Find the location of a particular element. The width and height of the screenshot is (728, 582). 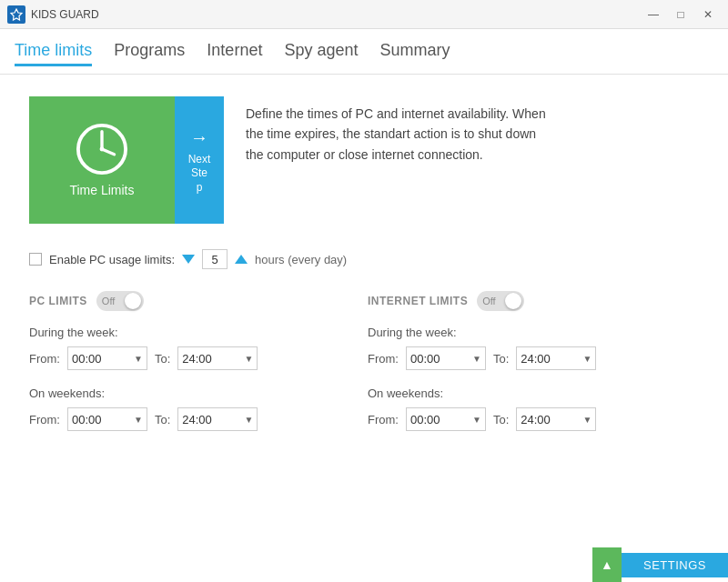

internet-week-from-arrow: ▼ is located at coordinates (477, 358).